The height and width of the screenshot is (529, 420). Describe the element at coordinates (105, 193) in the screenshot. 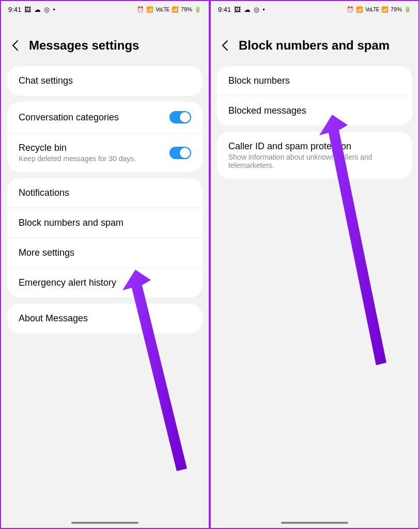

I see `notifications-row: Notifications` at that location.